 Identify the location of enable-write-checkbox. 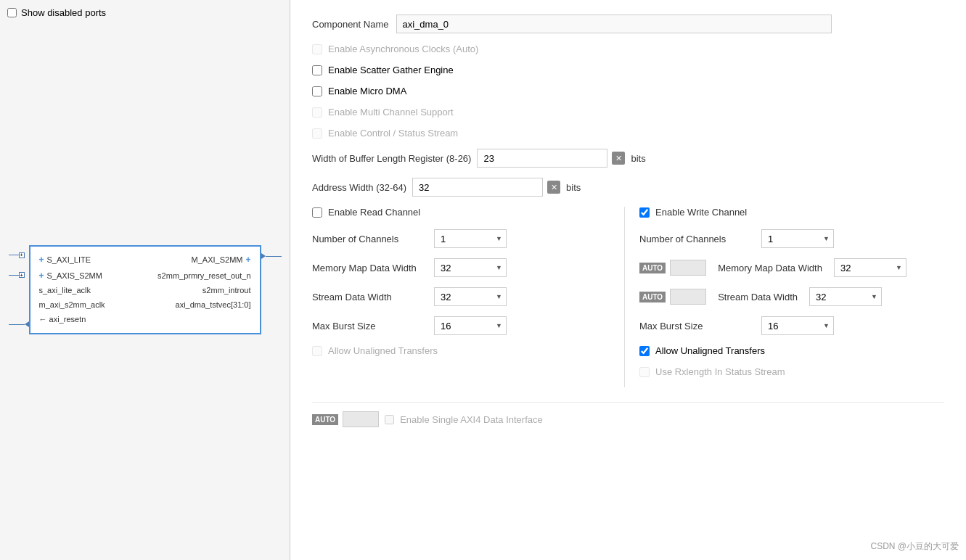
(644, 213).